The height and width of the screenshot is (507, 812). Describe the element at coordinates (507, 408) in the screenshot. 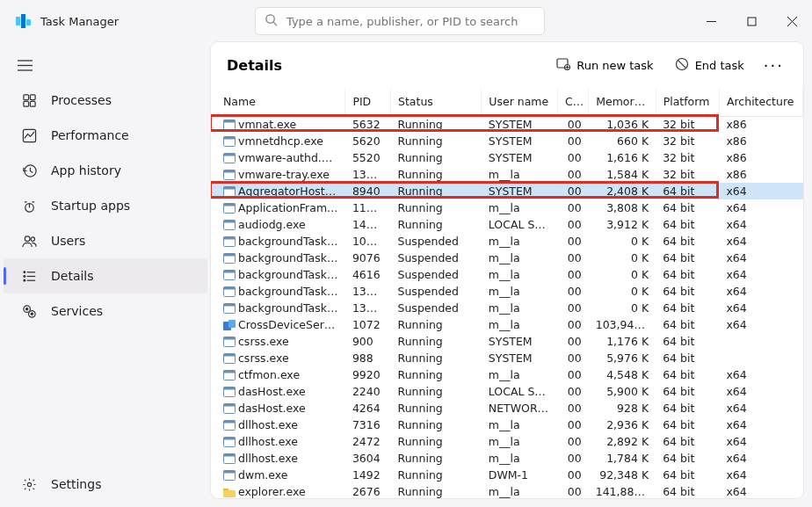

I see `table-row: dasHost.exe 4264 Running NETWORK... 00 9…` at that location.